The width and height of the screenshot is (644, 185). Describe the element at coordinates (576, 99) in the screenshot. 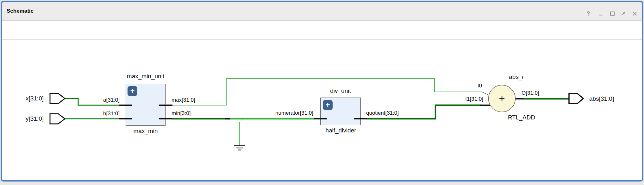

I see `output-port-abs` at that location.